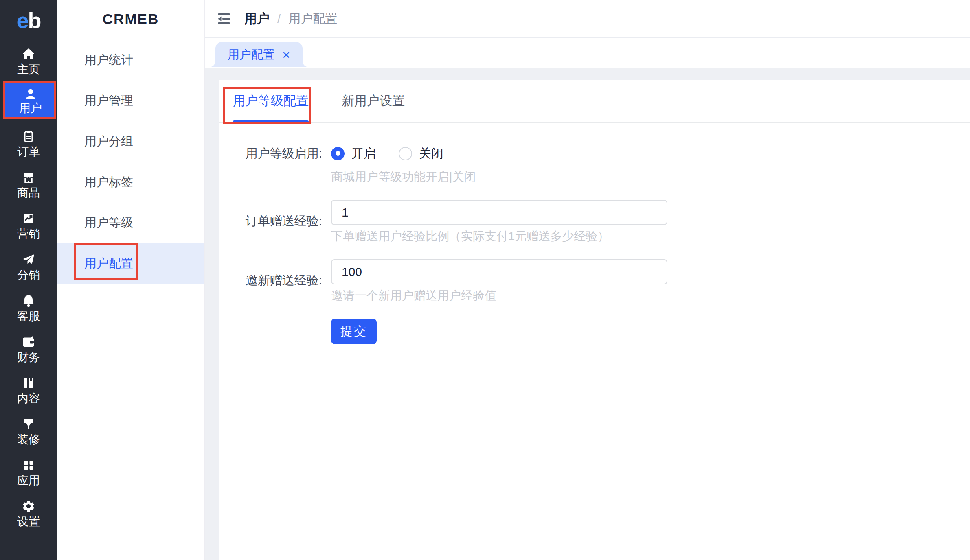 This screenshot has width=970, height=560. Describe the element at coordinates (595, 221) in the screenshot. I see `form-row-order-exp: 订单赠送经验: 下单赠送用户经验比例（实际支付1元赠送多少经验）` at that location.